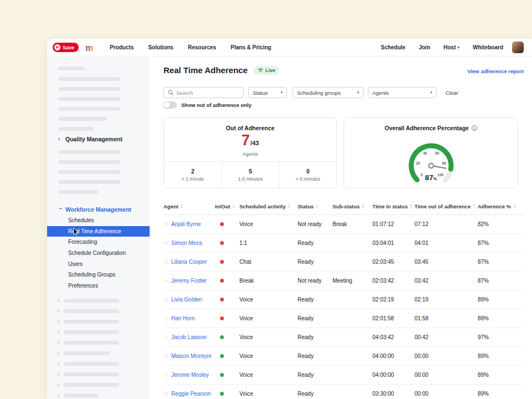  I want to click on agent-link: Maison Mcintyre, so click(192, 356).